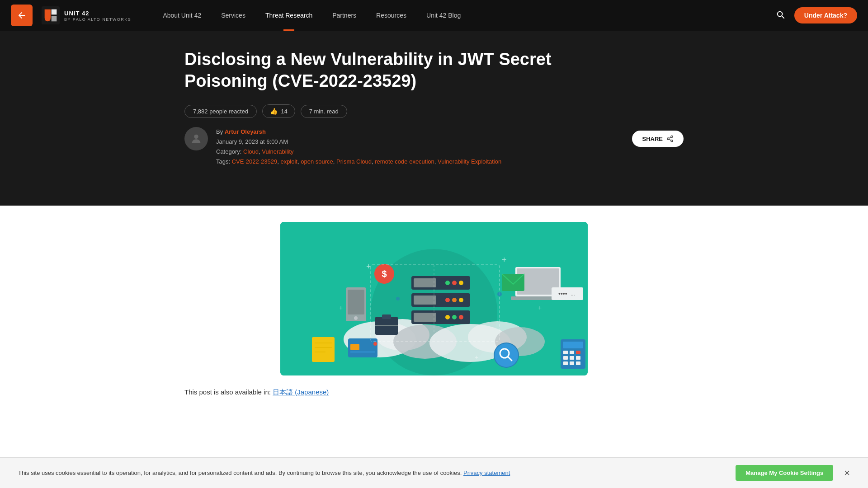  What do you see at coordinates (196, 139) in the screenshot?
I see `author-avatar` at bounding box center [196, 139].